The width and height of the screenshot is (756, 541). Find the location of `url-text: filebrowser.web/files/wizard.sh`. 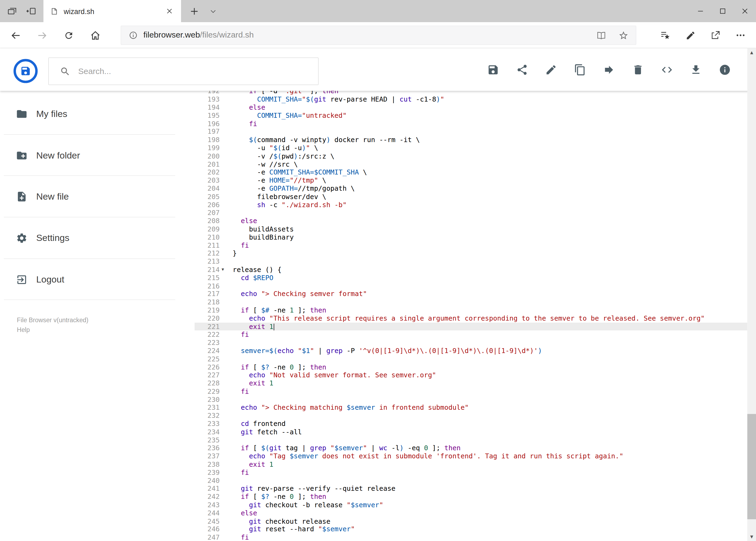

url-text: filebrowser.web/files/wizard.sh is located at coordinates (198, 35).